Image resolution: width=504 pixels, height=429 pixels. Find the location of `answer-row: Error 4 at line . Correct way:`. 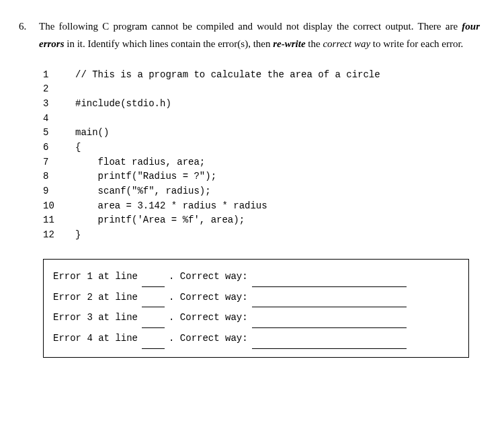

answer-row: Error 4 at line . Correct way: is located at coordinates (256, 339).